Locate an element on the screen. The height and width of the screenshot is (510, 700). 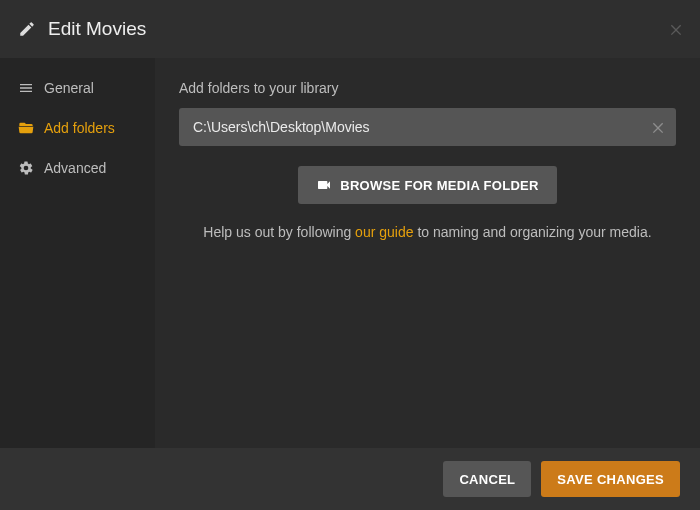
media-folder-icon is located at coordinates (324, 185).